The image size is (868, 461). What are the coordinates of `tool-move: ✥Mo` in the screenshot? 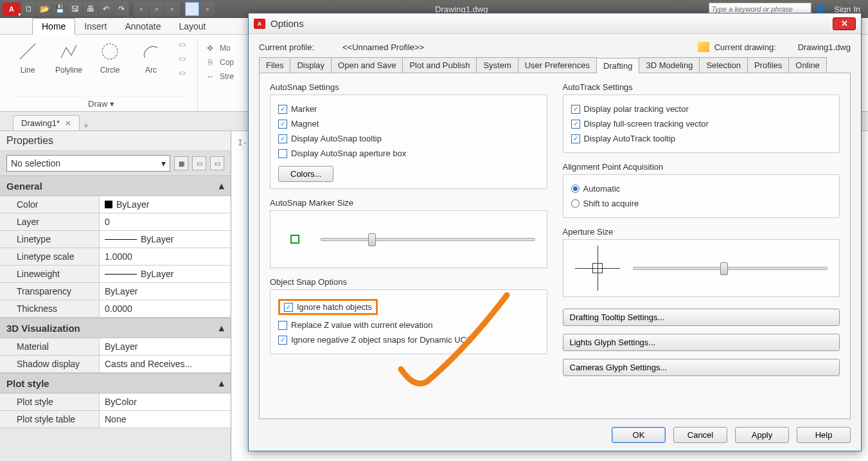 It's located at (226, 48).